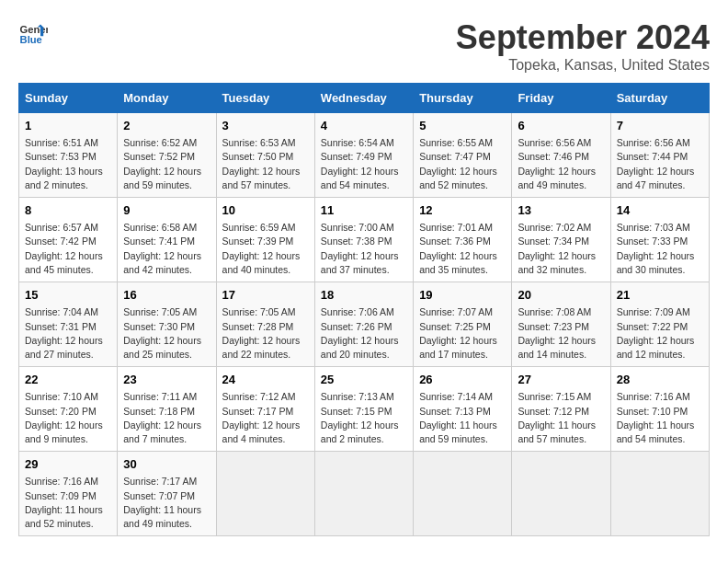 Image resolution: width=728 pixels, height=563 pixels. What do you see at coordinates (561, 380) in the screenshot?
I see `day-number: 27` at bounding box center [561, 380].